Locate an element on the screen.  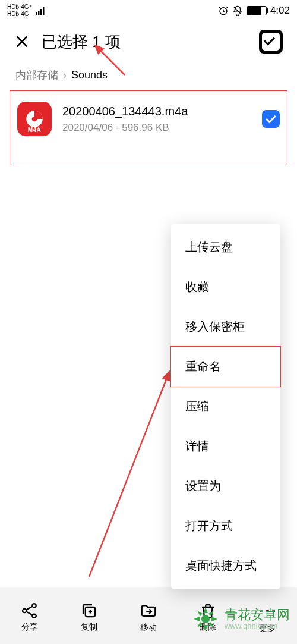
status-net-1: HD␢ 4G⁺ is located at coordinates (20, 7).